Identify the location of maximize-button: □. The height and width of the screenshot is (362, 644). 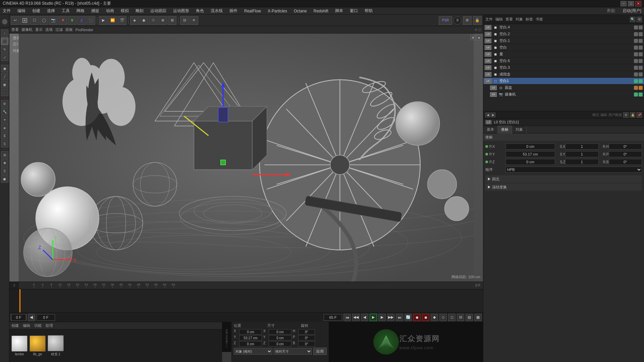
(631, 4).